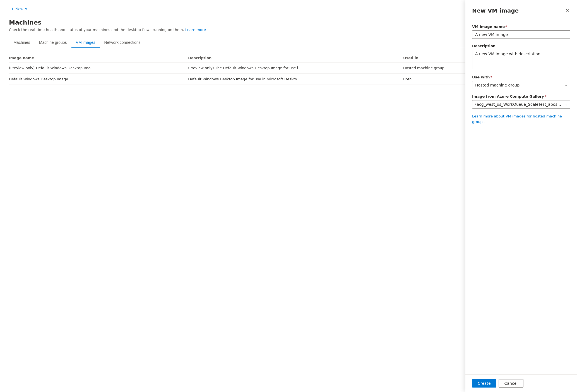 This screenshot has height=392, width=577. Describe the element at coordinates (511, 383) in the screenshot. I see `cancel-button: Cancel` at that location.